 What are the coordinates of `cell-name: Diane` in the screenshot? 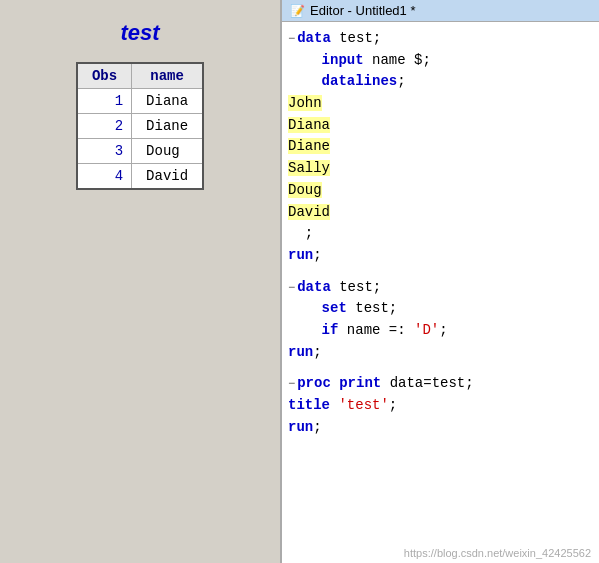 It's located at (168, 126).